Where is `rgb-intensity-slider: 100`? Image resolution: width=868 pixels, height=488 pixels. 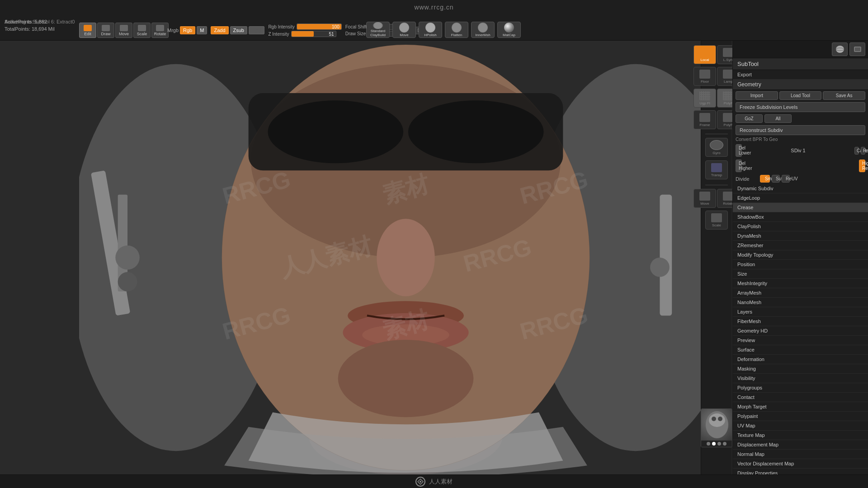
rgb-intensity-slider: 100 is located at coordinates (319, 27).